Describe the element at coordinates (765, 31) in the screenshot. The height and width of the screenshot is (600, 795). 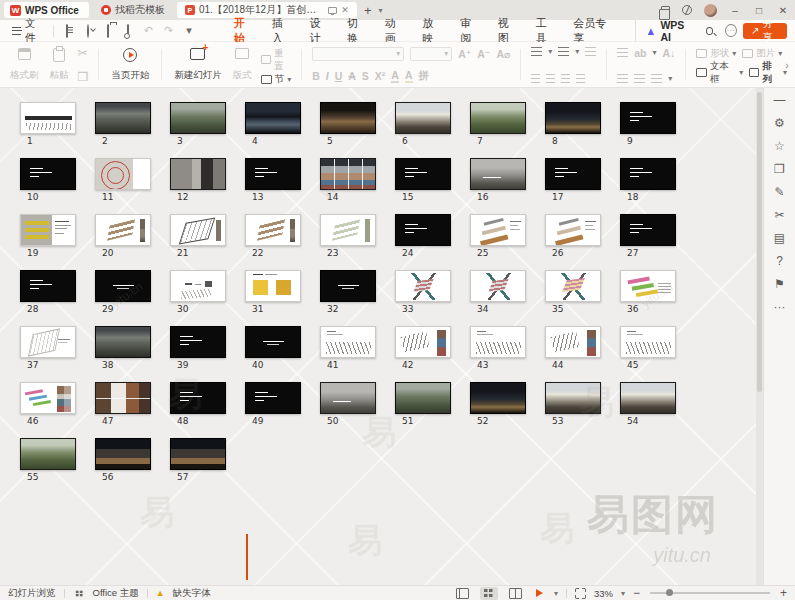
I see `share-button: ↗ 分享` at that location.